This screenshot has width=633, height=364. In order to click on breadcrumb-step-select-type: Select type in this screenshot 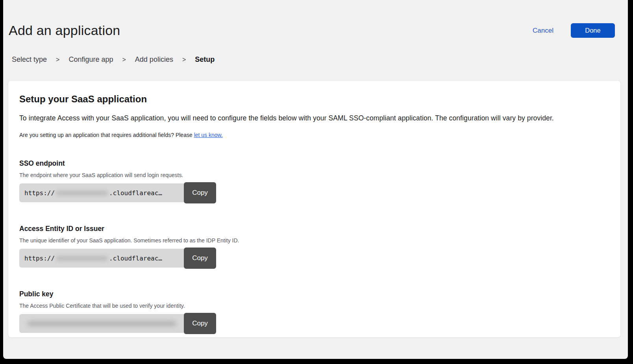, I will do `click(29, 60)`.